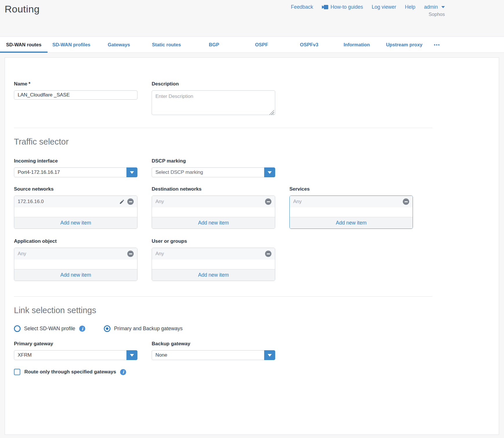  What do you see at coordinates (357, 45) in the screenshot?
I see `tab-information: Information` at bounding box center [357, 45].